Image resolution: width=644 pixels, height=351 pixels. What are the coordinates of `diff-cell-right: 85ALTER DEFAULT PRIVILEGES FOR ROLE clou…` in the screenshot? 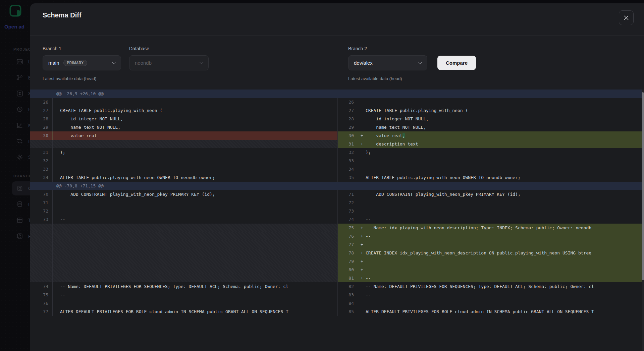 It's located at (491, 312).